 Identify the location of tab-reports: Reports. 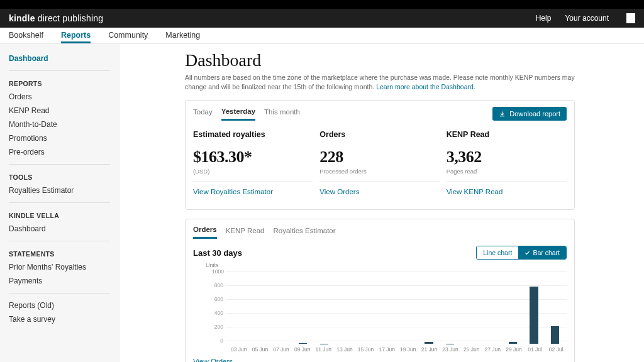
(75, 37).